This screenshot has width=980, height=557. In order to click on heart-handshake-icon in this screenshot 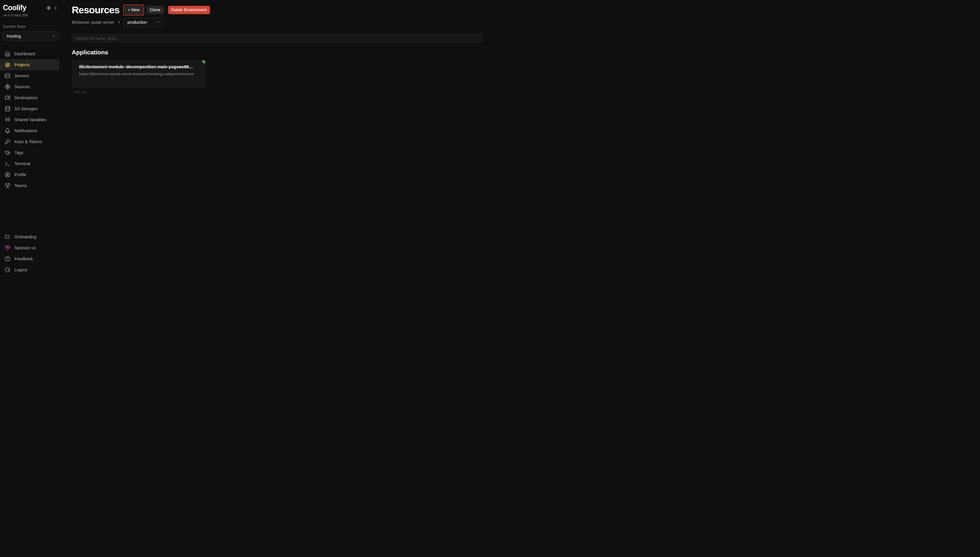, I will do `click(8, 248)`.